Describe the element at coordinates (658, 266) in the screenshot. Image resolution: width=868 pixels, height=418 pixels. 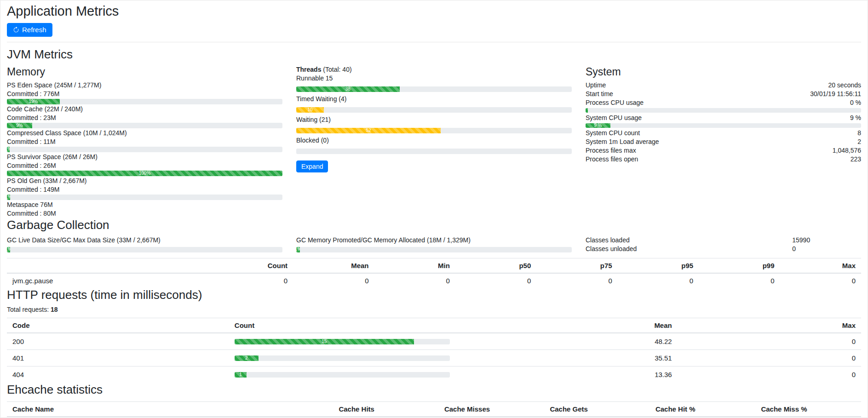
I see `gc-table-header-p95: p95` at that location.